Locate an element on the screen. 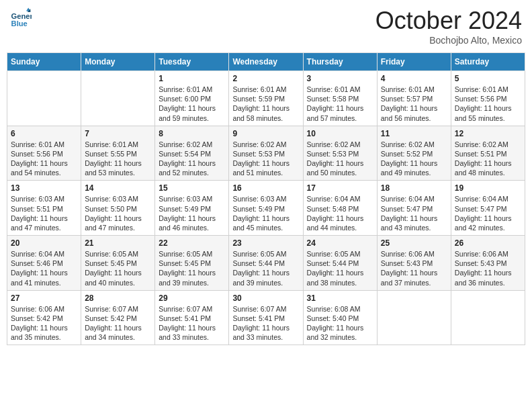  day-number: 25 is located at coordinates (414, 243).